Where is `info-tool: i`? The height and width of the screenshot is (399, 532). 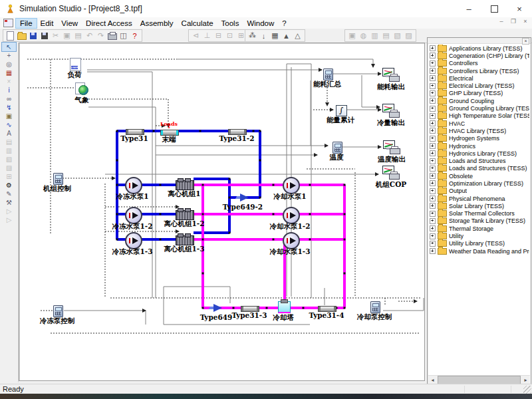
info-tool: i is located at coordinates (9, 90).